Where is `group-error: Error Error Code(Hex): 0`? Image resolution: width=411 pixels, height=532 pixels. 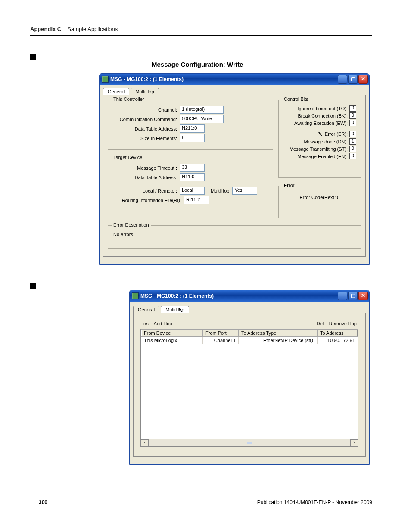
group-error: Error Error Code(Hex): 0 is located at coordinates (320, 202).